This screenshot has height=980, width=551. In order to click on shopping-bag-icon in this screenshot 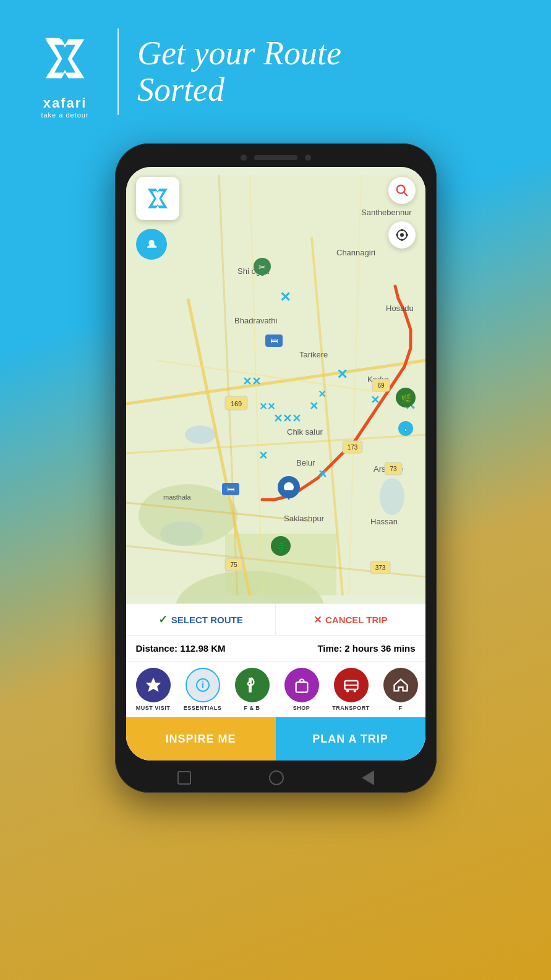, I will do `click(302, 685)`.